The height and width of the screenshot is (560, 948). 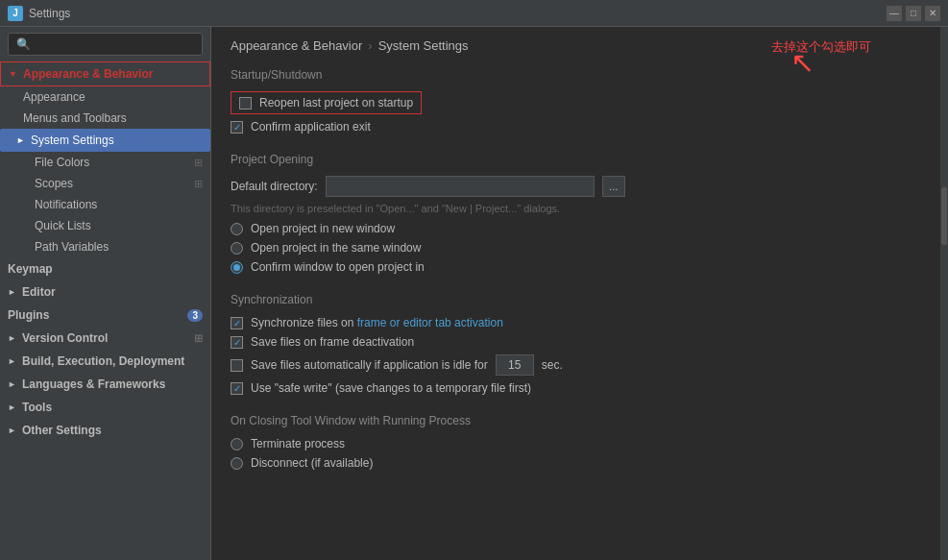 What do you see at coordinates (106, 407) in the screenshot?
I see `sidebar-item-tools: ► Tools` at bounding box center [106, 407].